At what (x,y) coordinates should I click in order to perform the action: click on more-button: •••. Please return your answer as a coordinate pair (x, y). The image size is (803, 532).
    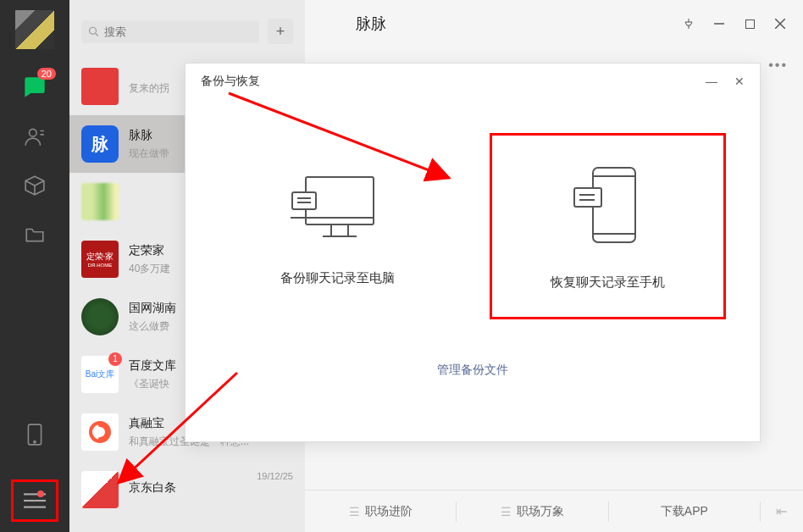
    Looking at the image, I should click on (778, 65).